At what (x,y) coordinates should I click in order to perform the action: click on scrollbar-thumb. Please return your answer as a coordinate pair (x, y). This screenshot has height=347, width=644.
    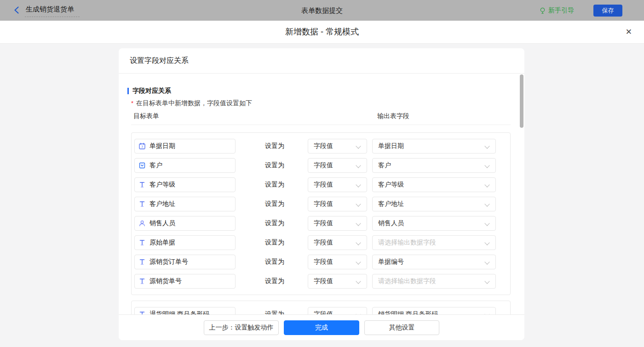
    Looking at the image, I should click on (522, 101).